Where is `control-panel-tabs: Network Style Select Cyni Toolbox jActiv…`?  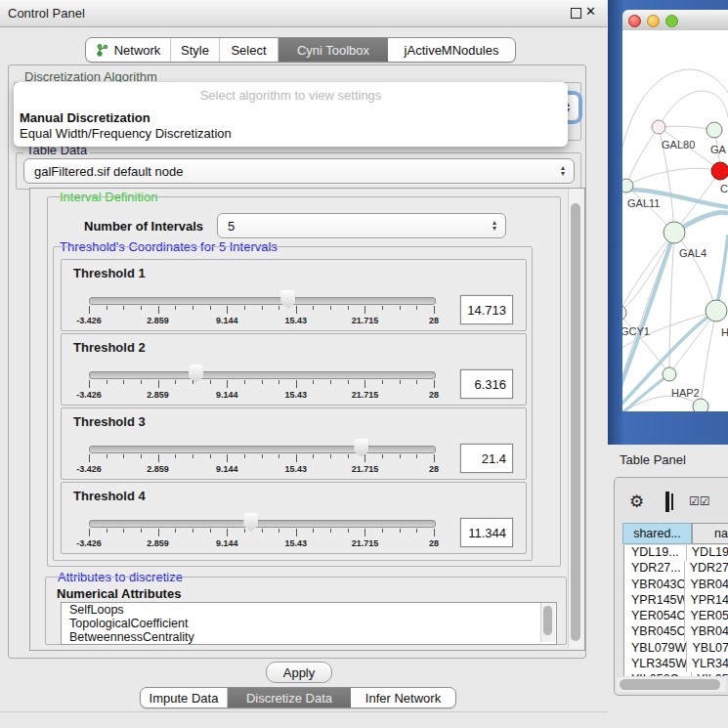
control-panel-tabs: Network Style Select Cyni Toolbox jActiv… is located at coordinates (301, 50).